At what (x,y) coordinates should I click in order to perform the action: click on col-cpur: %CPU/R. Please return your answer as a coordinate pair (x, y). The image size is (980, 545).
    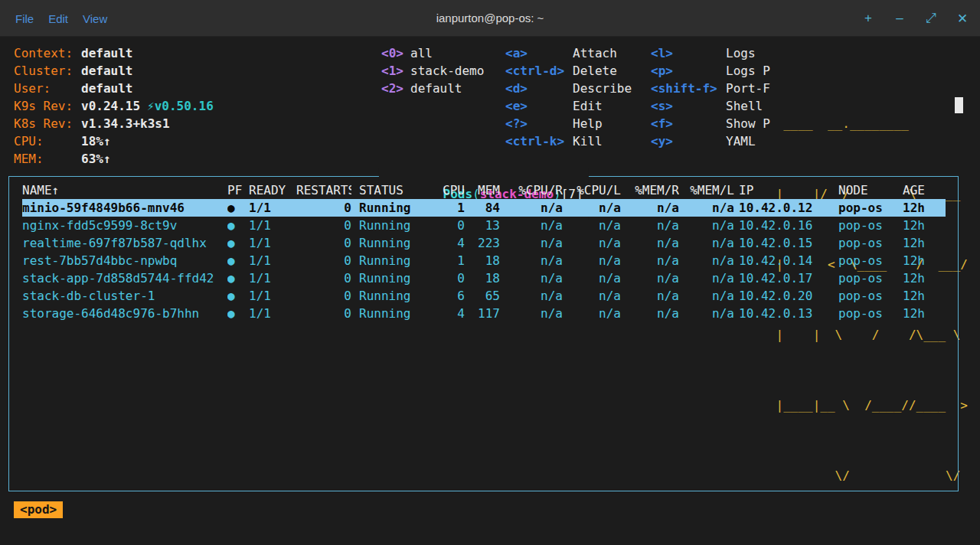
    Looking at the image, I should click on (531, 190).